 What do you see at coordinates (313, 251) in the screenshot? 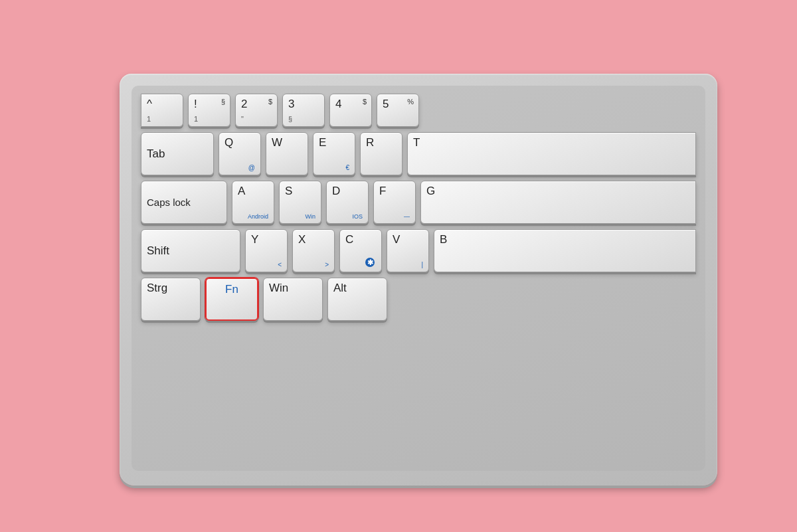
I see `key-x: X >` at bounding box center [313, 251].